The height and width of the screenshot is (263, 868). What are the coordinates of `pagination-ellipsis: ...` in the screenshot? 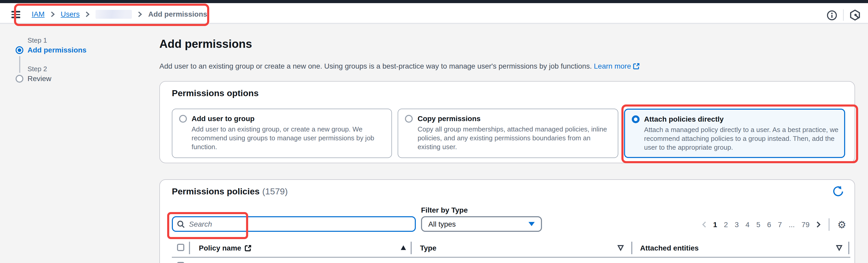 It's located at (792, 225).